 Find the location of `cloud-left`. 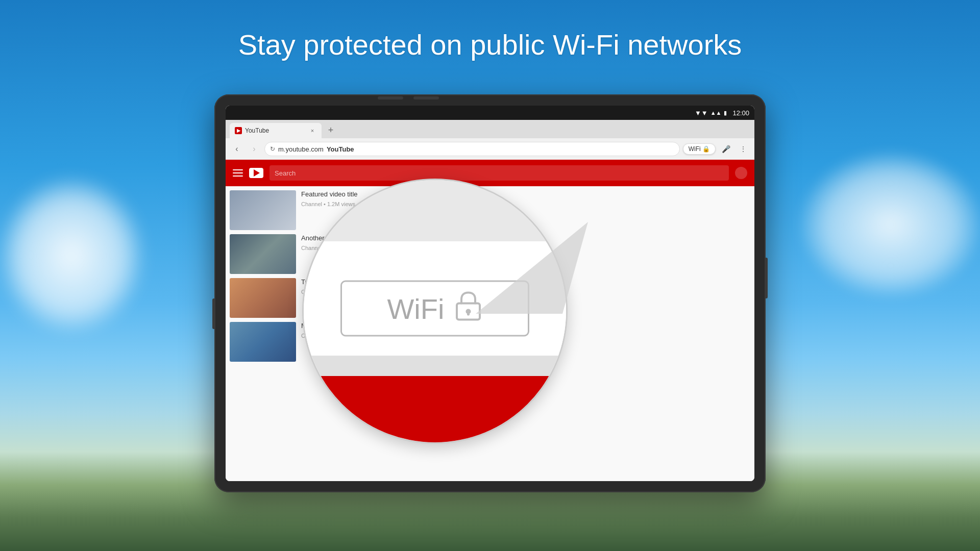

cloud-left is located at coordinates (71, 255).